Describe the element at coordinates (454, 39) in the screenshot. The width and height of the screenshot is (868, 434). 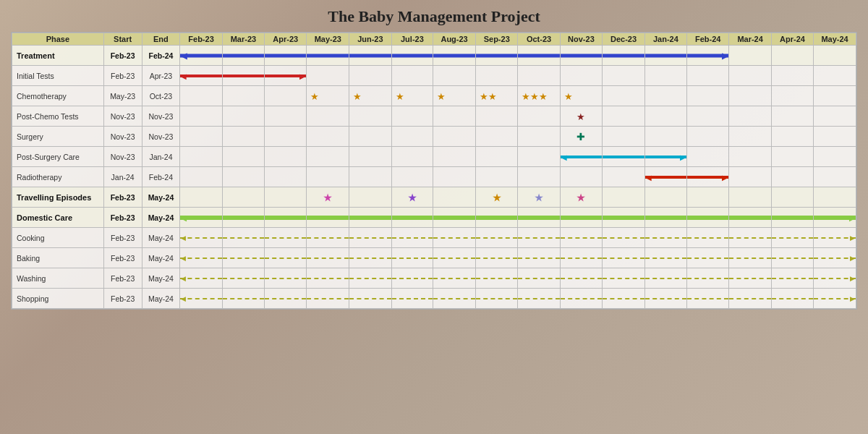
I see `header-month-Aug-23: Aug-23` at that location.